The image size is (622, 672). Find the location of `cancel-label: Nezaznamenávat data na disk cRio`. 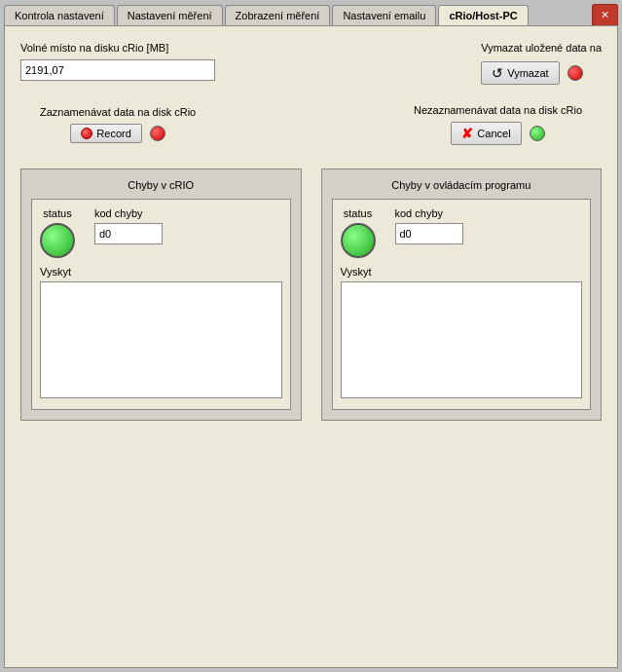

cancel-label: Nezaznamenávat data na disk cRio is located at coordinates (498, 110).